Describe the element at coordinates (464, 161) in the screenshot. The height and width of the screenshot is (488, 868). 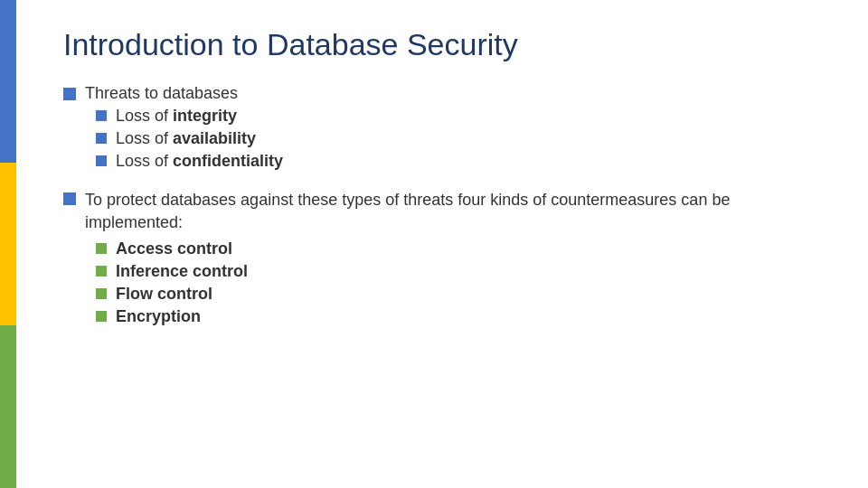
I see `sub-confidentiality: Loss of confidentiality` at that location.